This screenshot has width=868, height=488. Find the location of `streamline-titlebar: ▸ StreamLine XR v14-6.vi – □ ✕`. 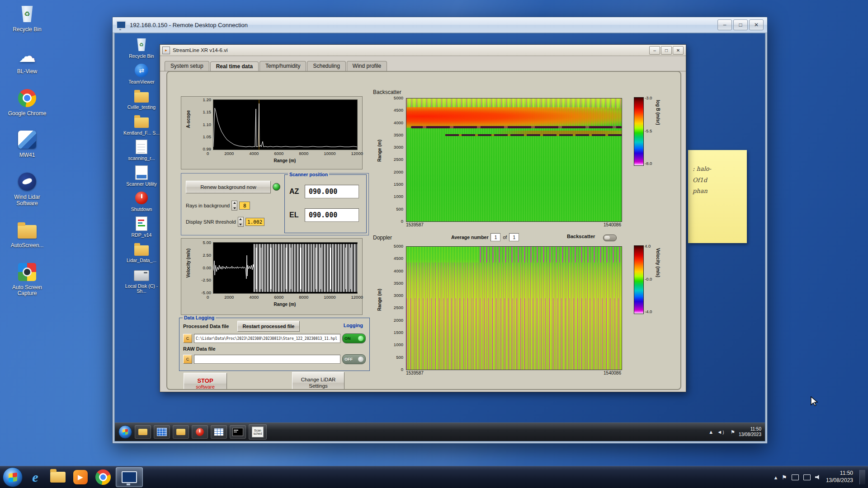

streamline-titlebar: ▸ StreamLine XR v14-6.vi – □ ✕ is located at coordinates (423, 51).